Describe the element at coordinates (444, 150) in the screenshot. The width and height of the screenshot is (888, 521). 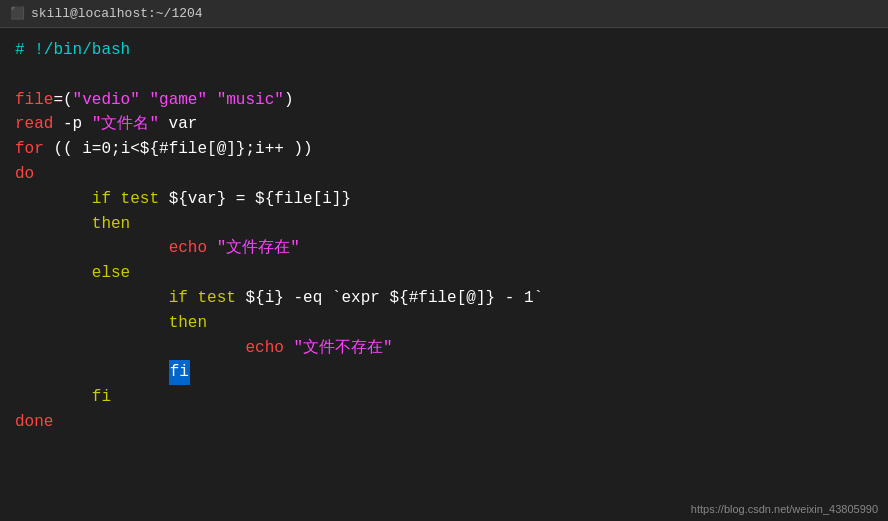
I see `line-for: for (( i=0;i<${#file[@]};i++ ))` at that location.